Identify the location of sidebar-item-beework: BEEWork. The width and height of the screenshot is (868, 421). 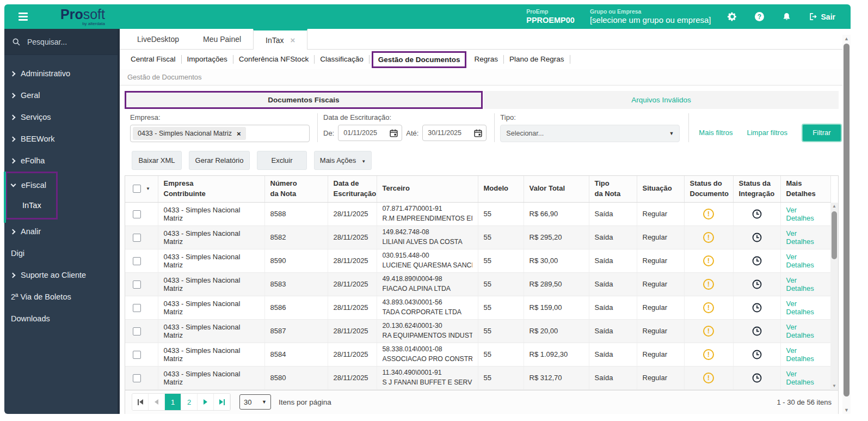
(62, 139).